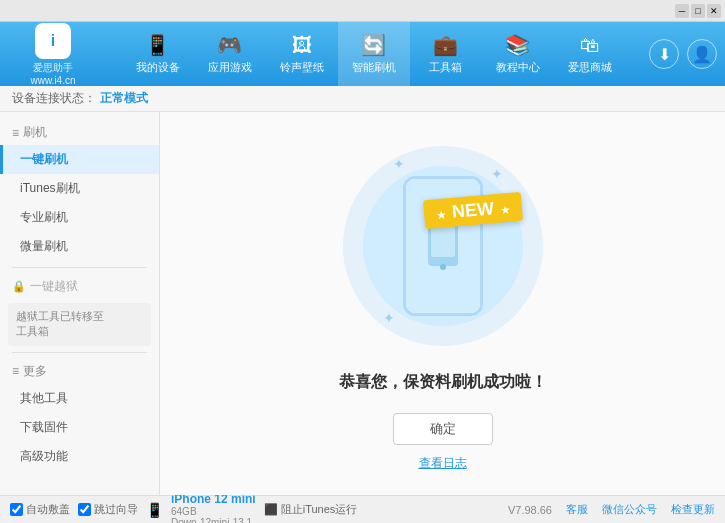  What do you see at coordinates (214, 512) in the screenshot?
I see `device-storage: 64GB` at bounding box center [214, 512].